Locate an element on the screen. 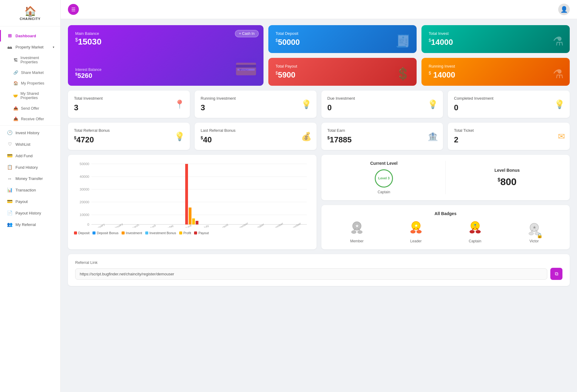  balance-cards-row: + Cash In Main Balance $15030 Interest B… is located at coordinates (319, 55).